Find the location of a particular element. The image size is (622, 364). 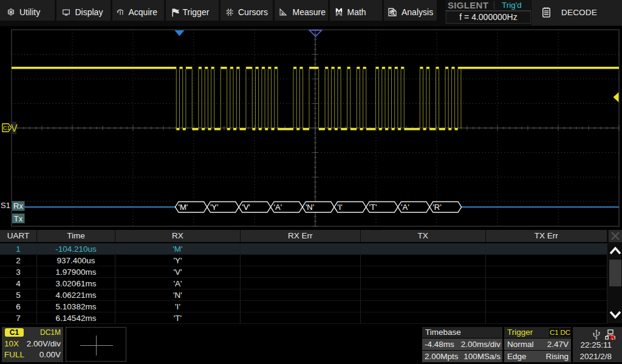

svg-text: 'M' is located at coordinates (183, 207).